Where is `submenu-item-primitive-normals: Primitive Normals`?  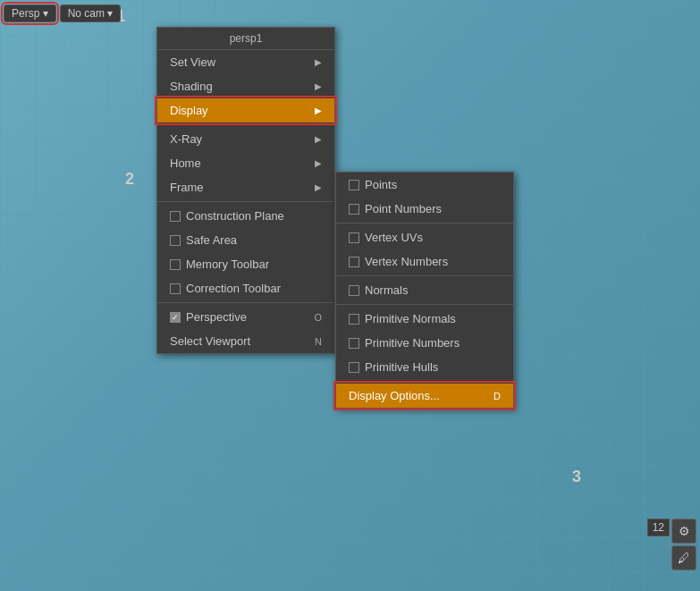
submenu-item-primitive-normals: Primitive Normals is located at coordinates (425, 318).